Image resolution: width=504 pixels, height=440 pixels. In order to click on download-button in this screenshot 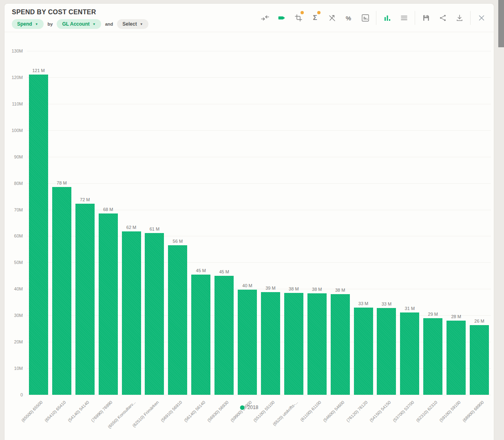, I will do `click(459, 18)`.